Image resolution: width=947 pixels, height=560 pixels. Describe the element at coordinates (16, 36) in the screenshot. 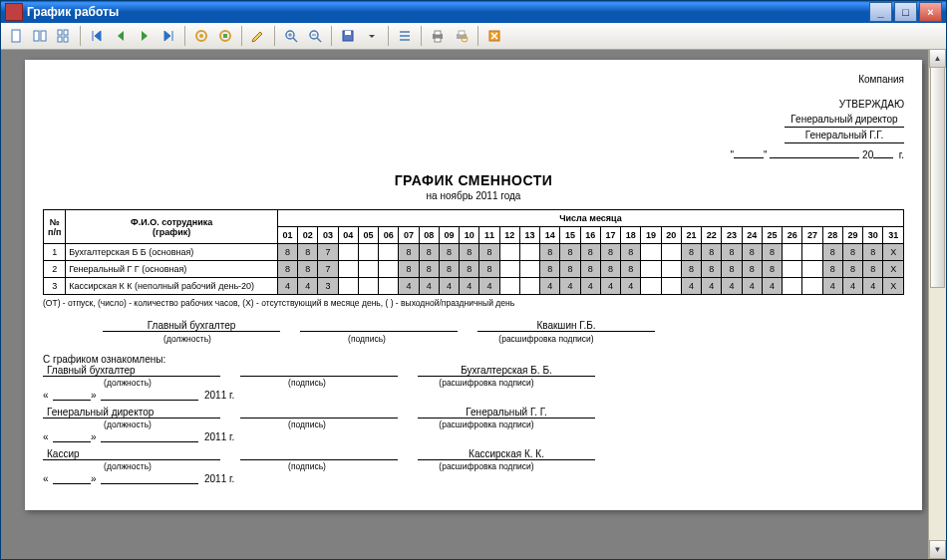

I see `page-single-icon` at that location.